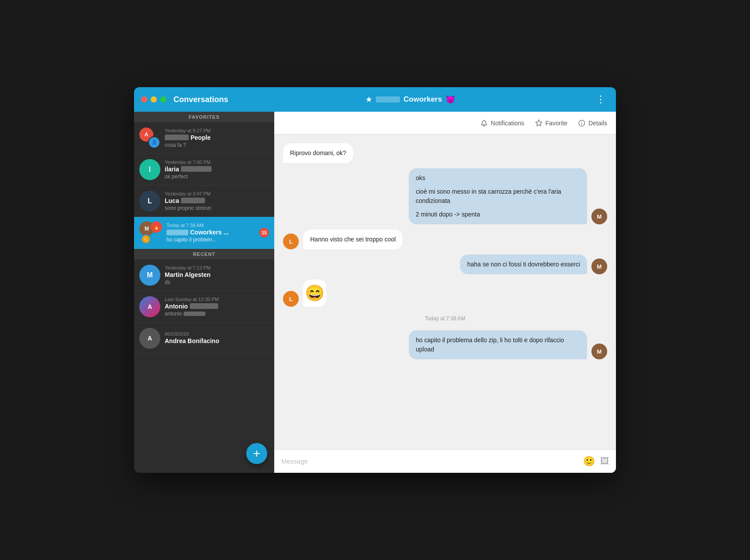  What do you see at coordinates (318, 153) in the screenshot?
I see `message-bubble-m1: Riprovo domani, ok?` at bounding box center [318, 153].